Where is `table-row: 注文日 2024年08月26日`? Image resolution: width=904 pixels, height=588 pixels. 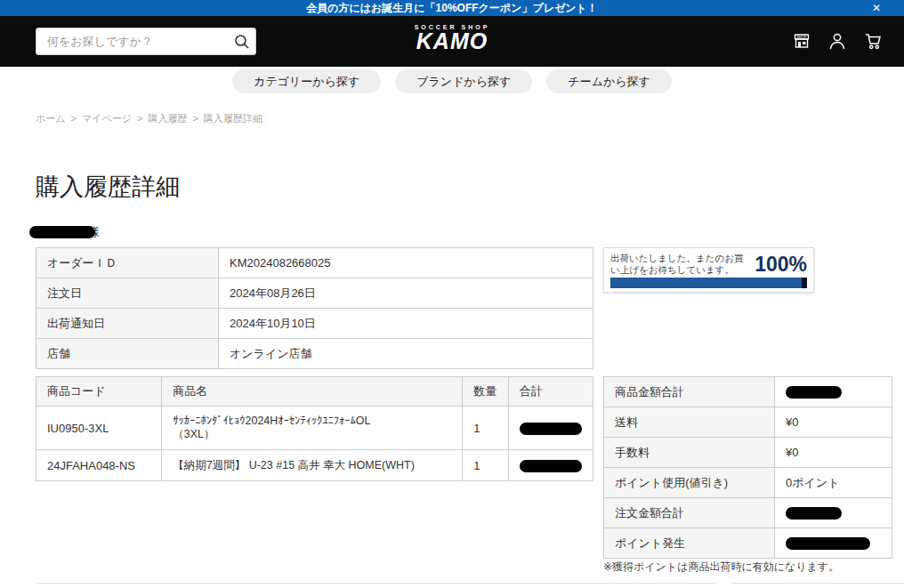 table-row: 注文日 2024年08月26日 is located at coordinates (315, 294).